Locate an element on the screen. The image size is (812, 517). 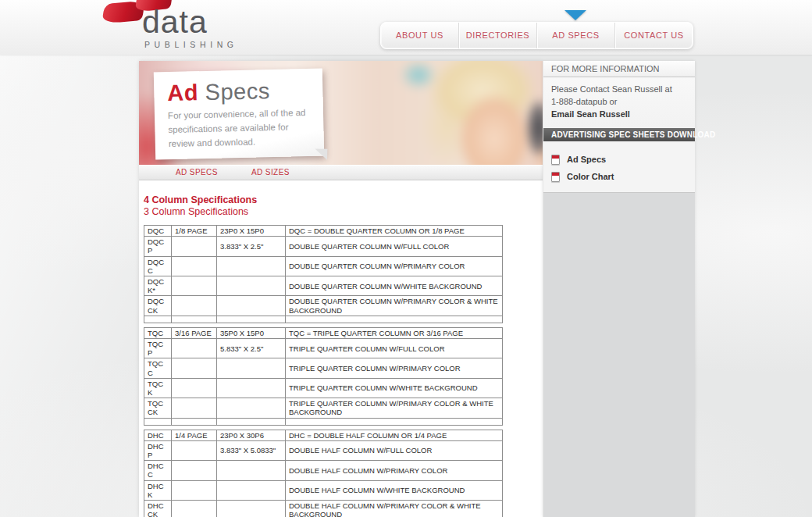
page-title: Ad Specs is located at coordinates (245, 92).